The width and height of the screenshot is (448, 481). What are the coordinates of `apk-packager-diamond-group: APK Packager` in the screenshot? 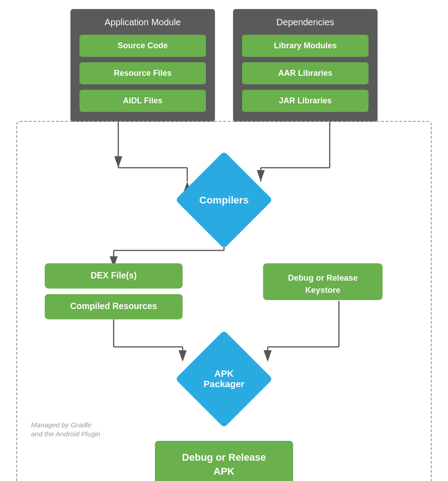 It's located at (224, 379).